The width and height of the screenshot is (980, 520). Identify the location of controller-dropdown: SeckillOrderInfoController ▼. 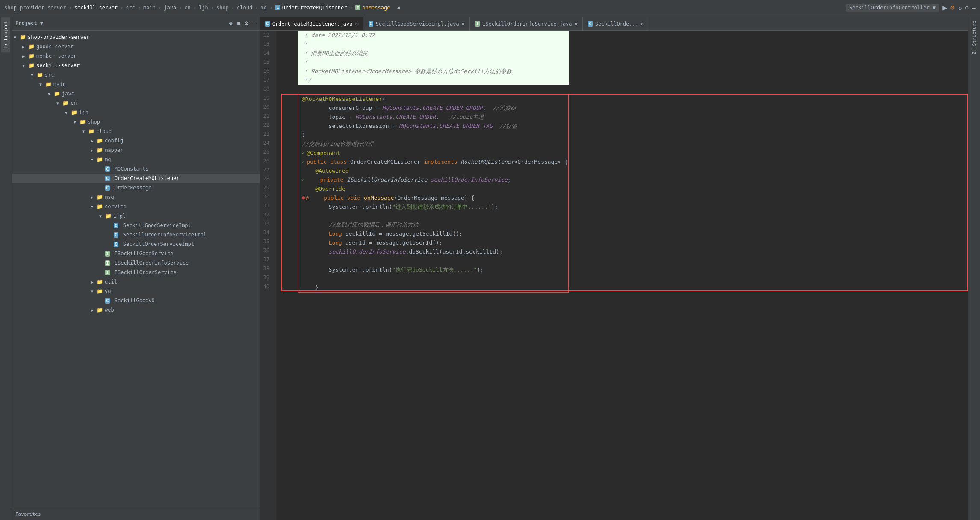
(892, 8).